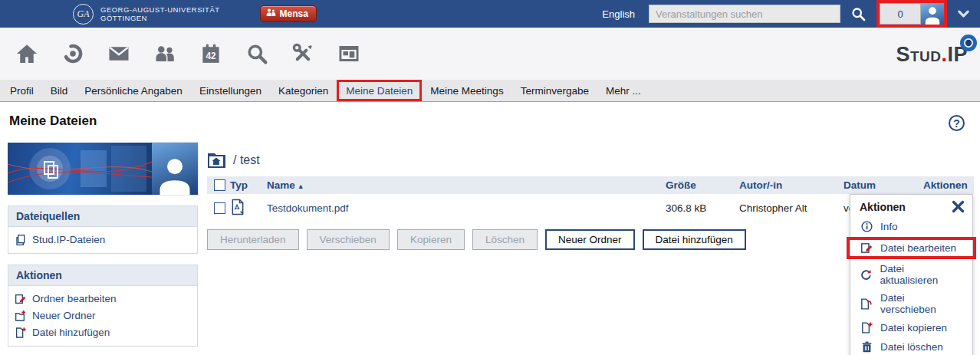 The height and width of the screenshot is (355, 980). What do you see at coordinates (271, 14) in the screenshot?
I see `mensa-people-icon` at bounding box center [271, 14].